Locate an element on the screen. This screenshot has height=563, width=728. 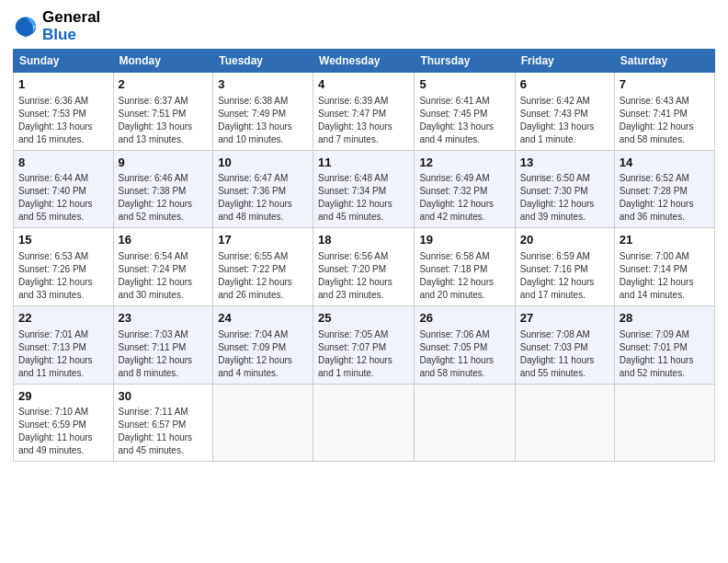
day-info: Sunrise: 6:47 AMSunset: 7:36 PMDaylight:… is located at coordinates (263, 198).